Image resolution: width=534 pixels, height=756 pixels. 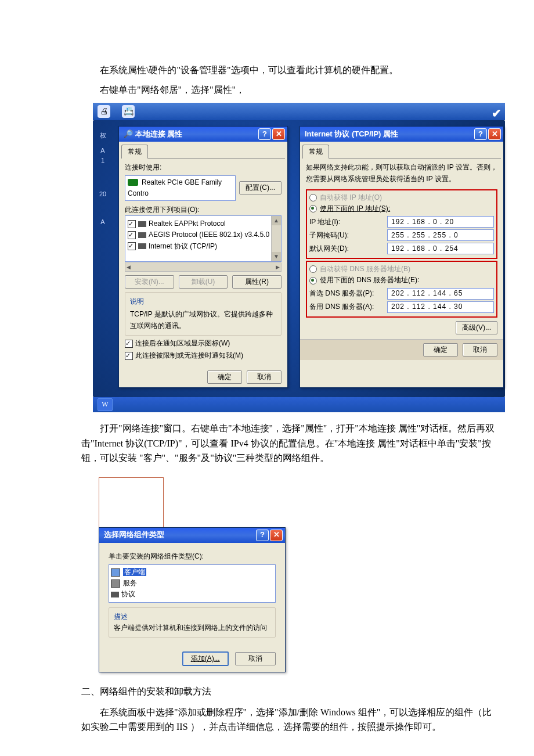 What do you see at coordinates (203, 239) in the screenshot?
I see `components-listbox: Realtek EAPPkt Protocol AEGIS Protocol (…` at bounding box center [203, 239].